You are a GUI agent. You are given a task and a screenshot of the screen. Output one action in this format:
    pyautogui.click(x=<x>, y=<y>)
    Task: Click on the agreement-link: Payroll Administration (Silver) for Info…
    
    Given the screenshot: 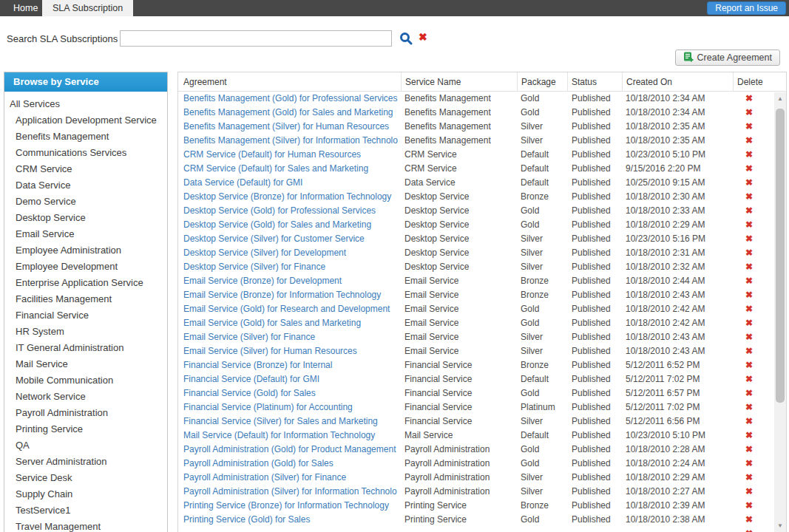 What is the action you would take?
    pyautogui.click(x=291, y=492)
    